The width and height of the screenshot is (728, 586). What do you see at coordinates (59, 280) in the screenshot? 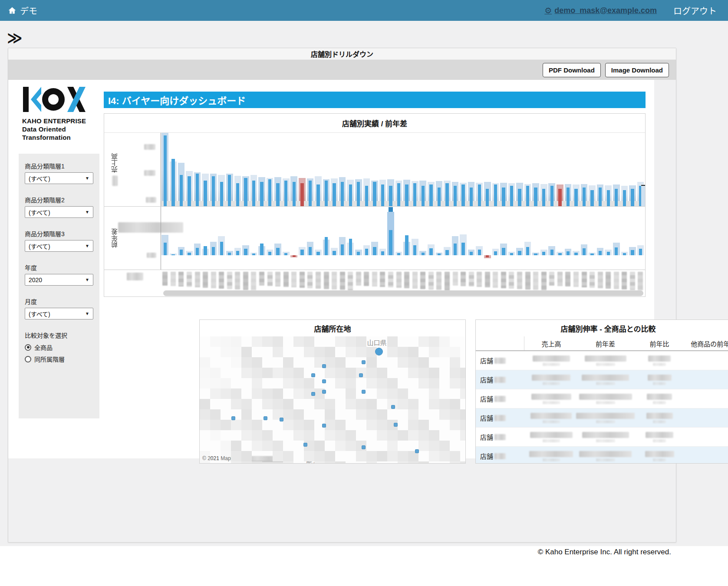
I see `filter-select-3: 2020▼` at bounding box center [59, 280].